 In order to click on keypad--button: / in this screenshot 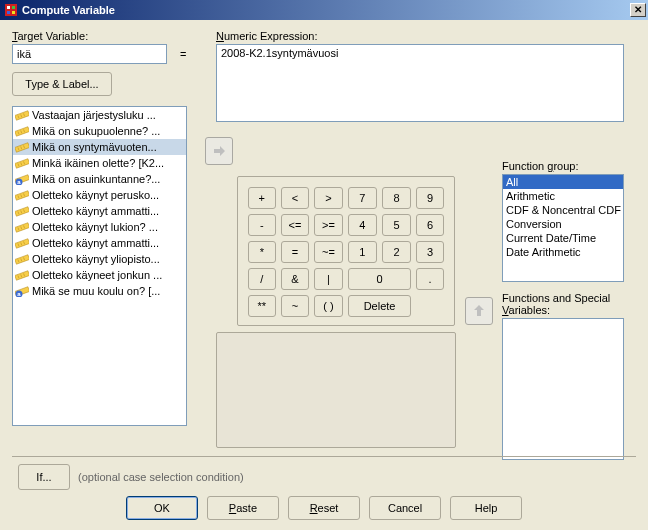, I will do `click(262, 279)`.